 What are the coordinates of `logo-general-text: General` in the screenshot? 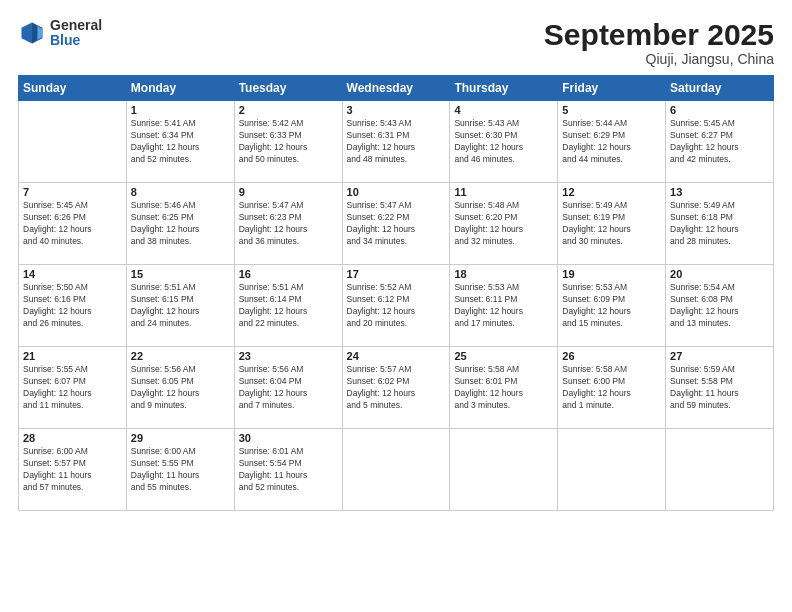 It's located at (76, 26).